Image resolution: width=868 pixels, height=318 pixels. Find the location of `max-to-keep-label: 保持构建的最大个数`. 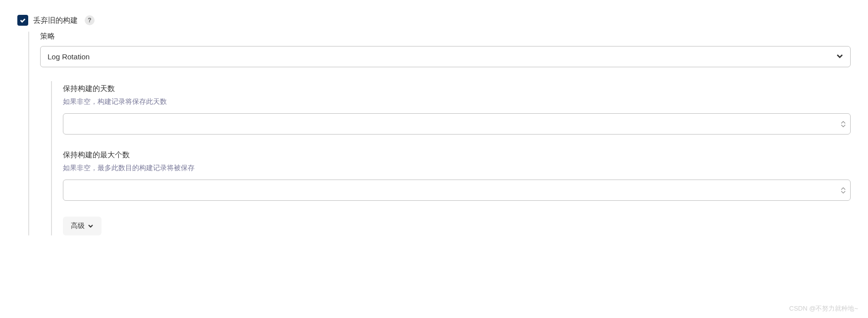

max-to-keep-label: 保持构建的最大个数 is located at coordinates (457, 155).